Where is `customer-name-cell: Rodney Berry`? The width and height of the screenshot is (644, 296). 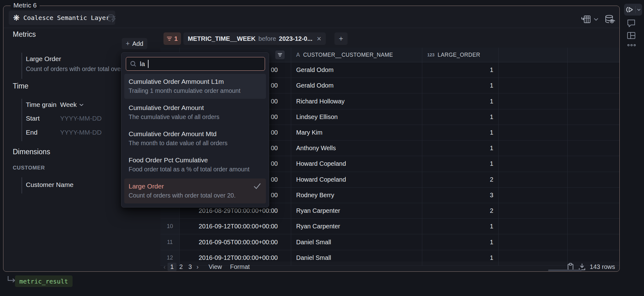
customer-name-cell: Rodney Berry is located at coordinates (357, 195).